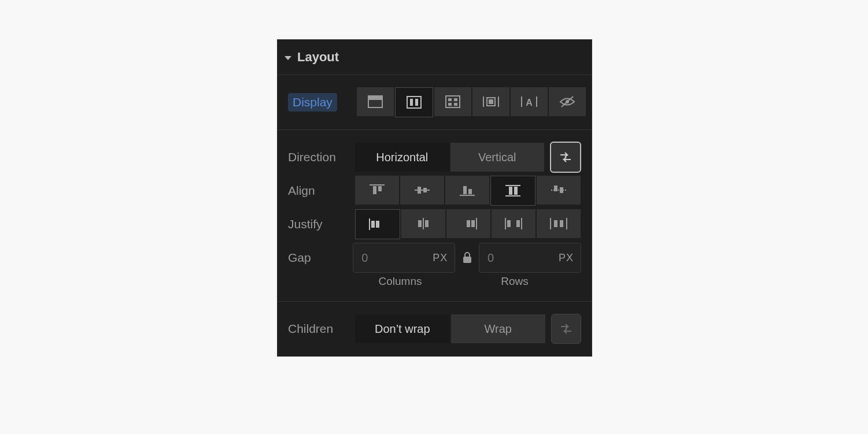 This screenshot has width=868, height=434. I want to click on direction-horizontal-button: Horizontal, so click(402, 157).